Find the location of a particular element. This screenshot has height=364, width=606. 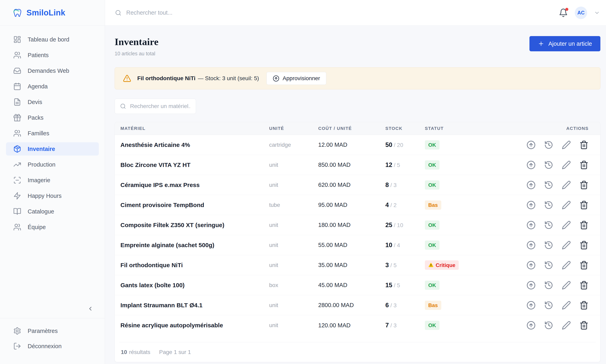

cost-value: 95.00 MAD is located at coordinates (352, 205).